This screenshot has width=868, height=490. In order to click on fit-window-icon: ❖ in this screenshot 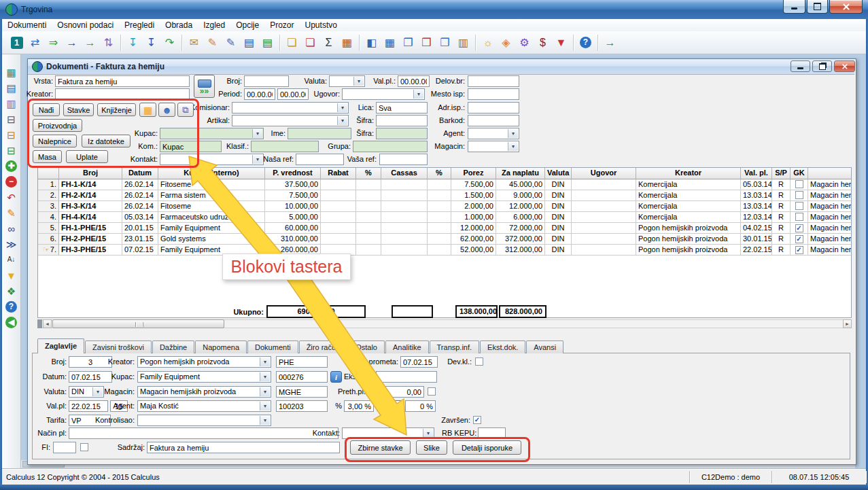, I will do `click(12, 291)`.